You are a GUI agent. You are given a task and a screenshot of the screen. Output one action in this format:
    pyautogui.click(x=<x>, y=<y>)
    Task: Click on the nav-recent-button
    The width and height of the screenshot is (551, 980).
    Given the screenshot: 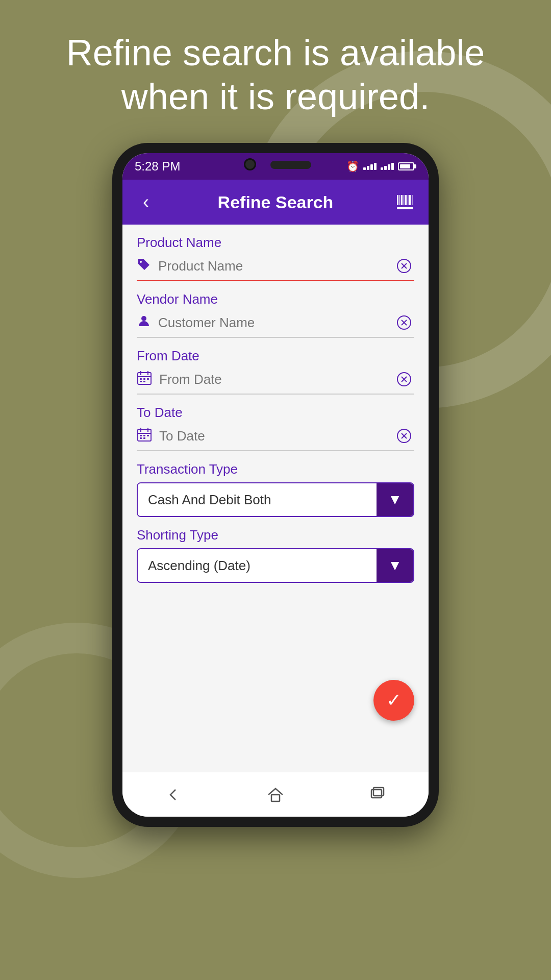 What is the action you would take?
    pyautogui.click(x=378, y=795)
    